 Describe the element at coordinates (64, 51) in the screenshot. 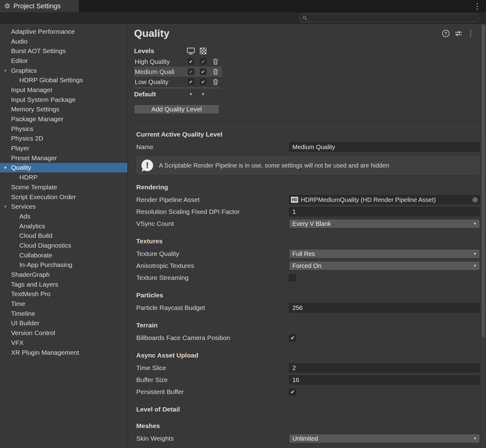

I see `sidebar-item-burst-aot-settings: Burst AOT Settings` at that location.